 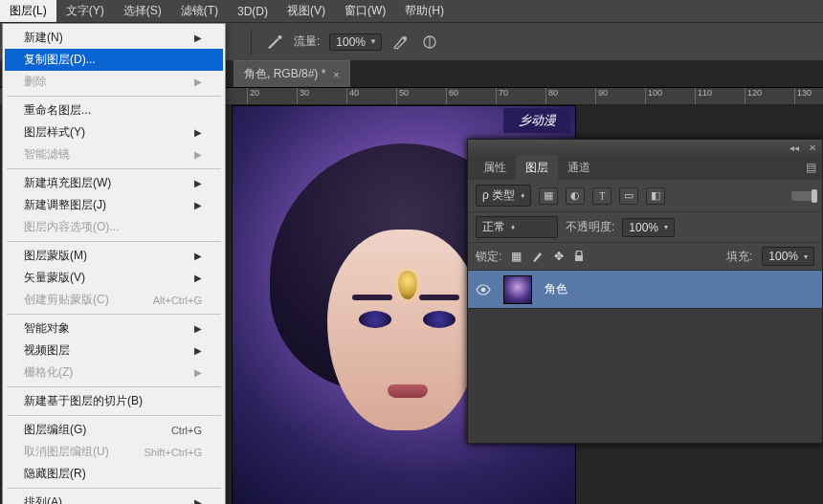 What do you see at coordinates (67, 300) in the screenshot?
I see `menu-item-label: 创建剪贴蒙版(C)` at bounding box center [67, 300].